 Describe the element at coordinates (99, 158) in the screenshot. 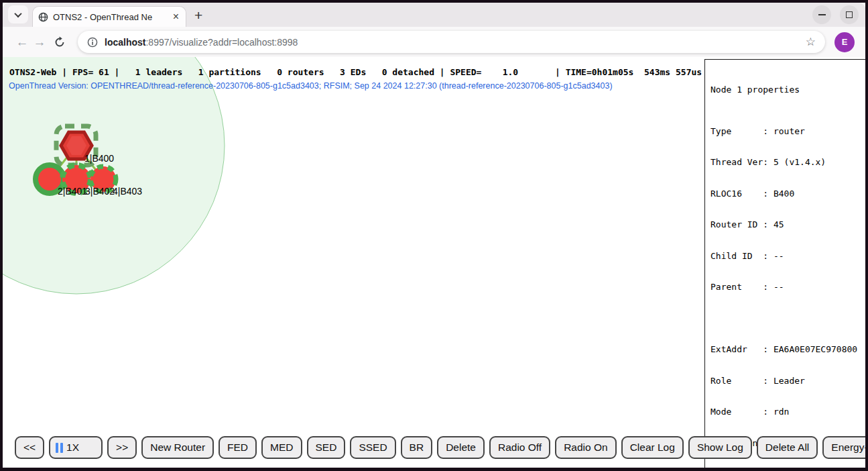

I see `node-label-1: 1|B400` at that location.